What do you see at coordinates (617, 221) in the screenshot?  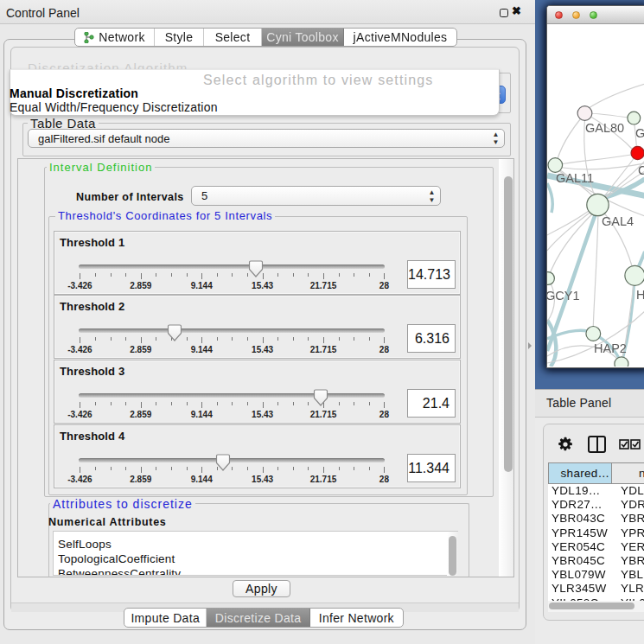 I see `svg-text: GAL4` at bounding box center [617, 221].